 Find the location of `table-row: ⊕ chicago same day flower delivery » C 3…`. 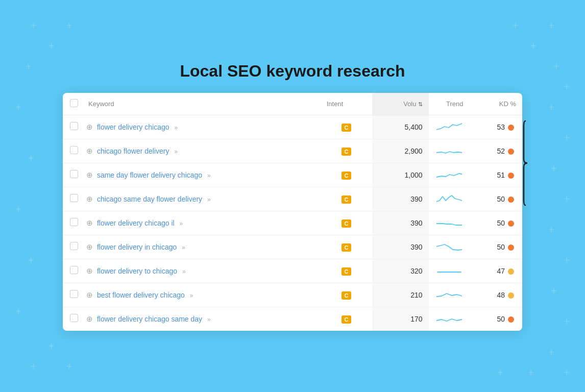

table-row: ⊕ chicago same day flower delivery » C 3… is located at coordinates (292, 199).